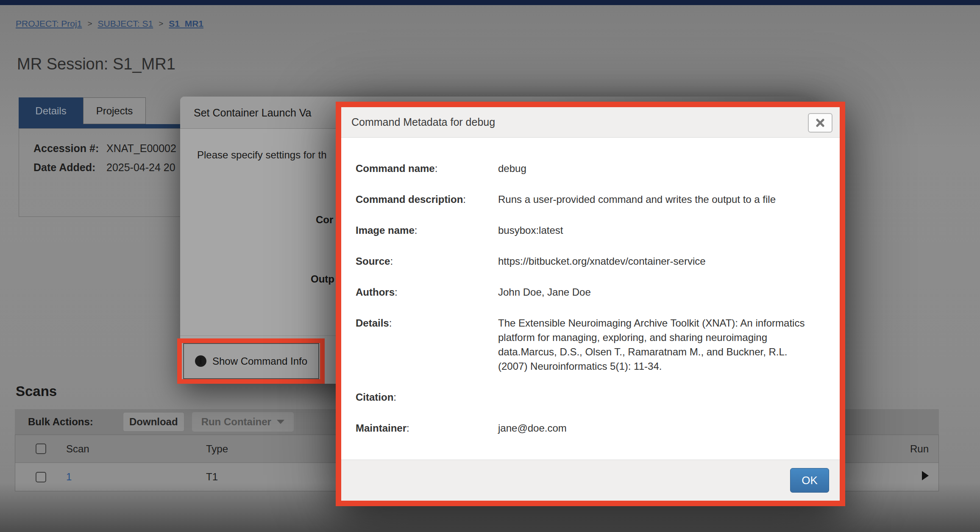 This screenshot has height=532, width=980. What do you see at coordinates (49, 24) in the screenshot?
I see `breadcrumb-project-link: PROJECT: Proj1` at bounding box center [49, 24].